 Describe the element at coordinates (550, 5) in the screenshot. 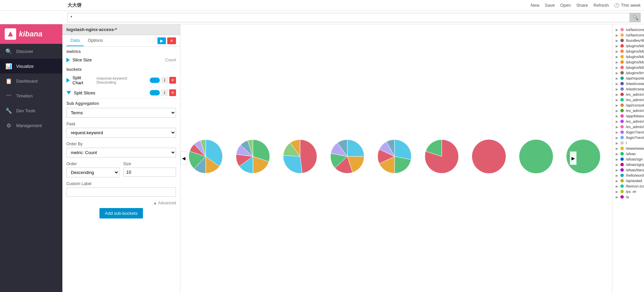

I see `save-button: Save` at that location.